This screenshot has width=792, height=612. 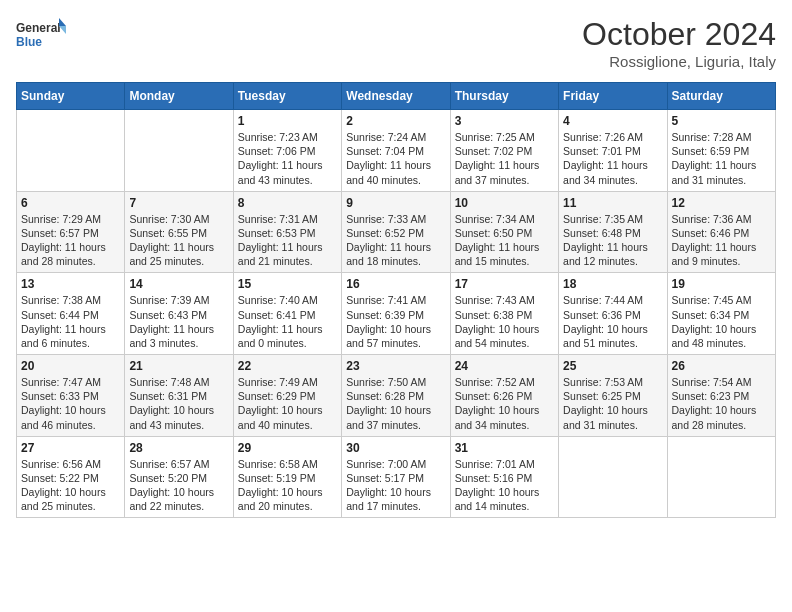 What do you see at coordinates (179, 477) in the screenshot?
I see `calendar-cell: 28Sunrise: 6:57 AMSunset: 5:20 PMDayligh…` at bounding box center [179, 477].